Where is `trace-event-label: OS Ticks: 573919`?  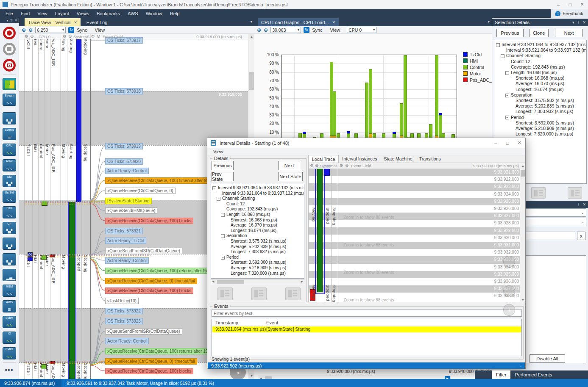 trace-event-label: OS Ticks: 573919 is located at coordinates (124, 147).